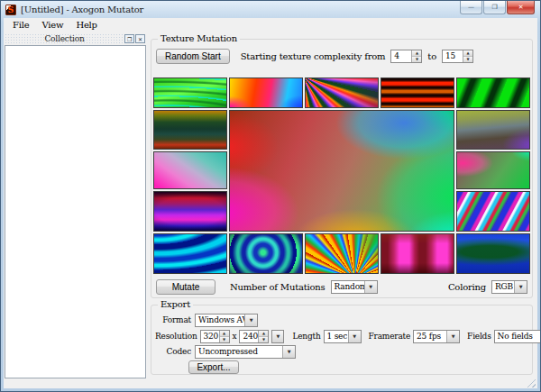 The image size is (541, 392). Describe the element at coordinates (173, 351) in the screenshot. I see `codec-label: Codec` at that location.